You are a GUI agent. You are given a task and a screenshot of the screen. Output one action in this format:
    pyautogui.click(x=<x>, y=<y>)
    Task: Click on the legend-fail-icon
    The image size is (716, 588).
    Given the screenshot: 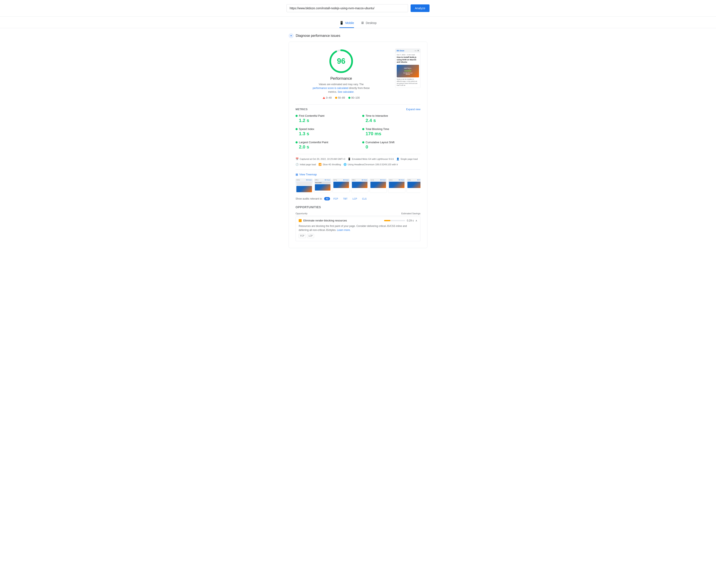 What is the action you would take?
    pyautogui.click(x=324, y=98)
    